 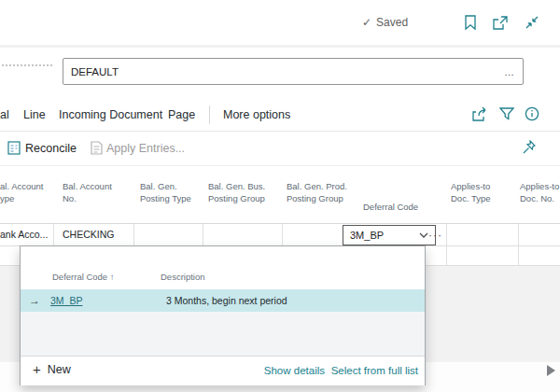 What do you see at coordinates (66, 301) in the screenshot?
I see `deferral-code-link: 3M_BP` at bounding box center [66, 301].